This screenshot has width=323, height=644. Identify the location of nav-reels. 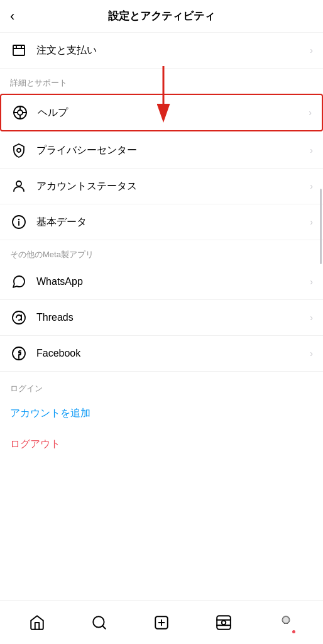
(224, 623).